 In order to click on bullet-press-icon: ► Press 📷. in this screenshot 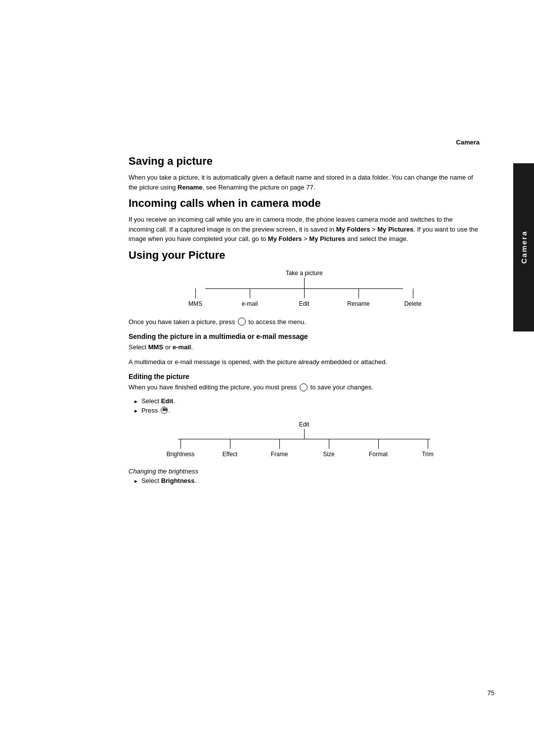, I will do `click(304, 411)`.